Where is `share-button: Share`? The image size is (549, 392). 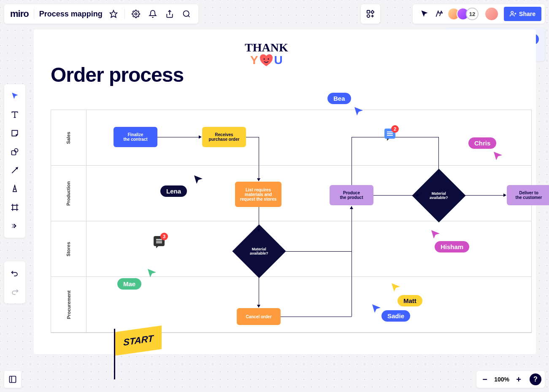 share-button: Share is located at coordinates (522, 14).